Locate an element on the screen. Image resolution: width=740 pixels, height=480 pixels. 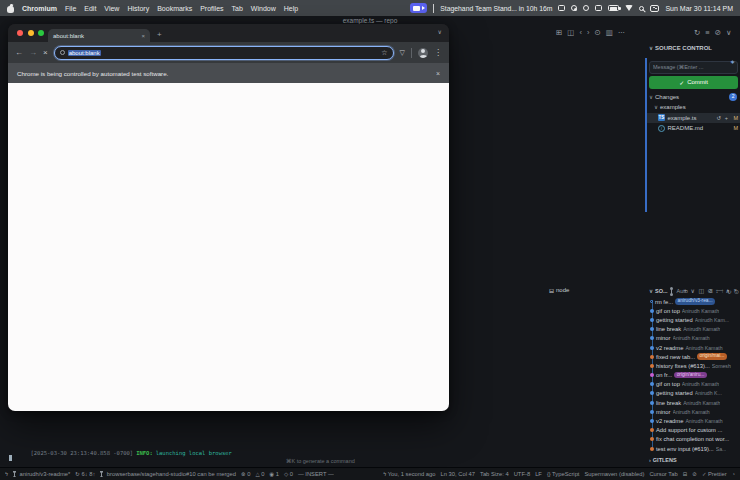
generate-commit-message-icon: ∗ is located at coordinates (732, 62).